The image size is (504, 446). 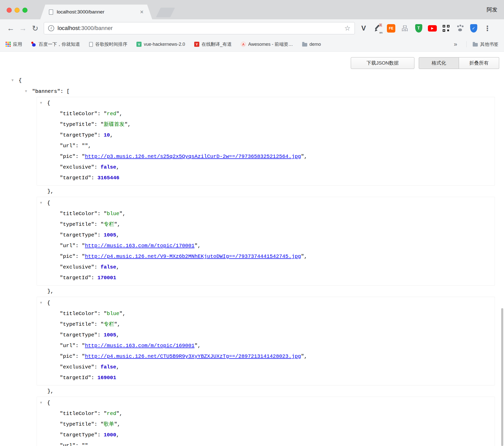 I want to click on translate-extension-icon: 英 en, so click(x=377, y=28).